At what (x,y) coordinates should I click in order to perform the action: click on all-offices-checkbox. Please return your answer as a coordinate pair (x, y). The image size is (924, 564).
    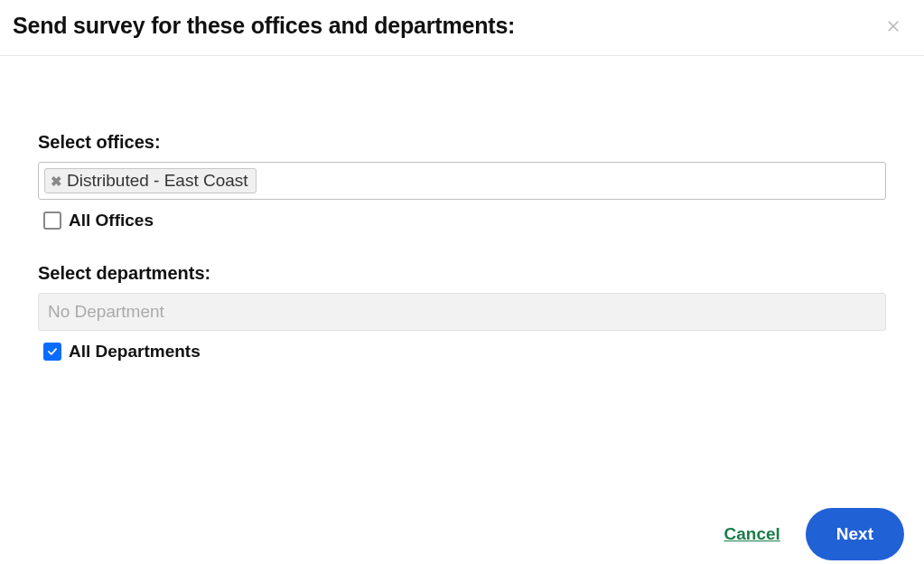
    Looking at the image, I should click on (52, 221).